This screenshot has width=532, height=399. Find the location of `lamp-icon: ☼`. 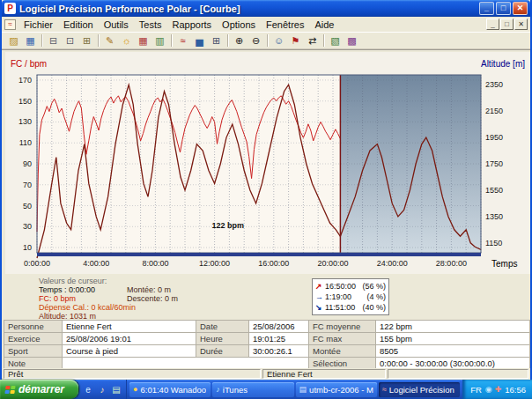

lamp-icon: ☼ is located at coordinates (127, 41).